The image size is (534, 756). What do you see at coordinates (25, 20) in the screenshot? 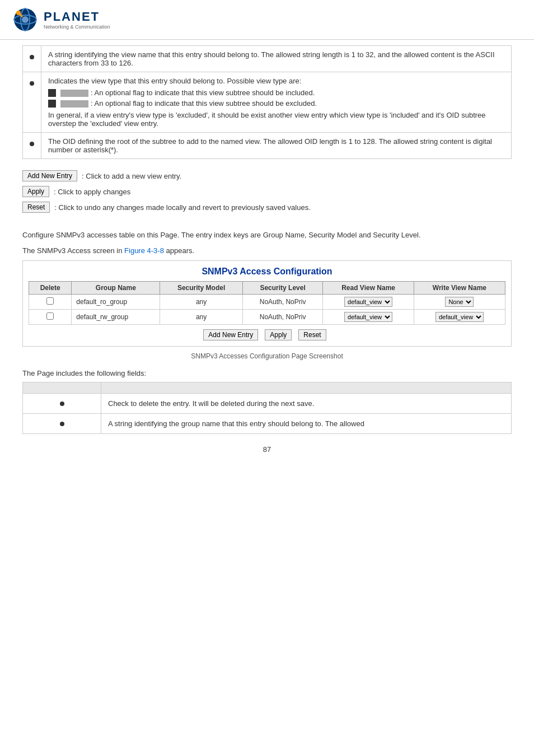
I see `planet-logo-icon` at bounding box center [25, 20].